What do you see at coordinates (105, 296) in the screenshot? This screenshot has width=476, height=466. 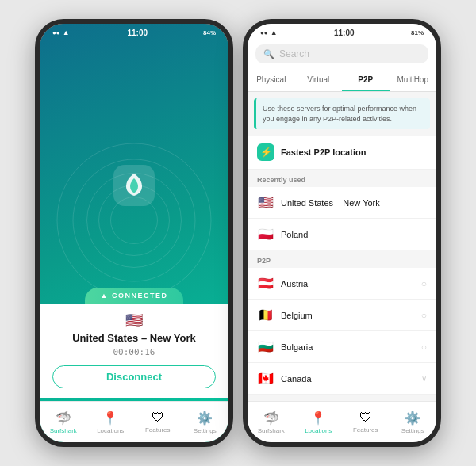 I see `chevron-up-icon: ▲` at bounding box center [105, 296].